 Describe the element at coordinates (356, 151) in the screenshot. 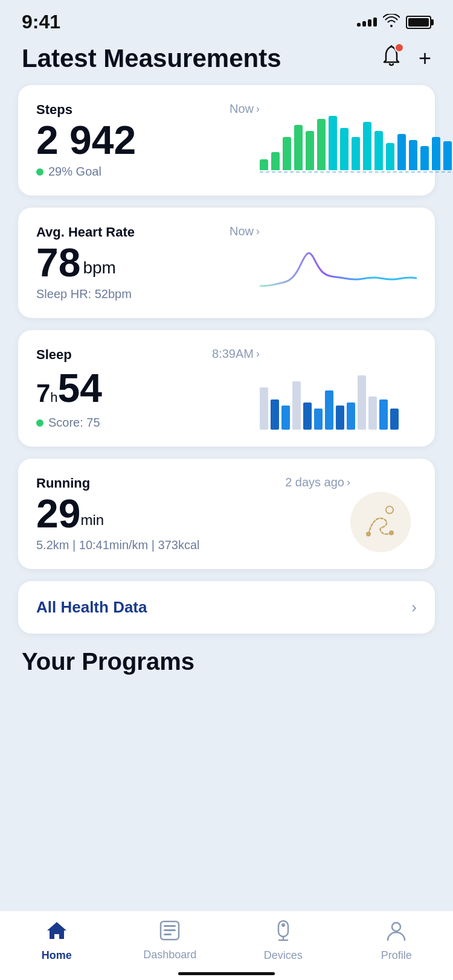

I see `steps-bar-chart` at that location.